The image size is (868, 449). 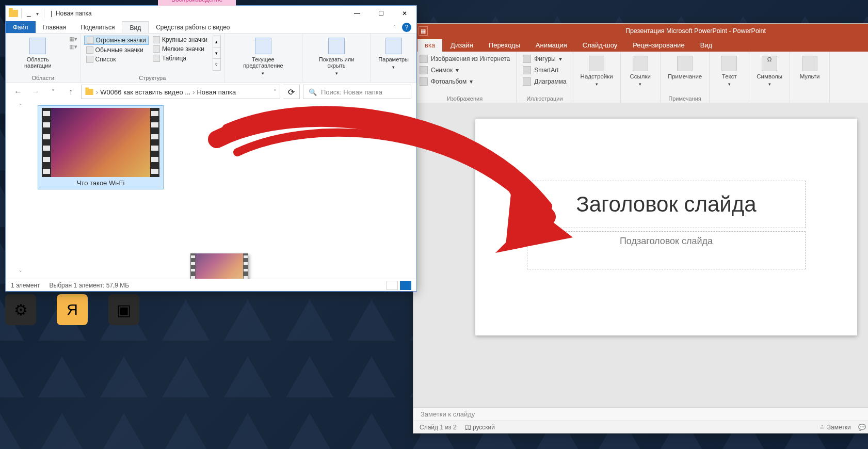 What do you see at coordinates (101, 148) in the screenshot?
I see `video-file-item: Что такое Wi-Fi` at bounding box center [101, 148].